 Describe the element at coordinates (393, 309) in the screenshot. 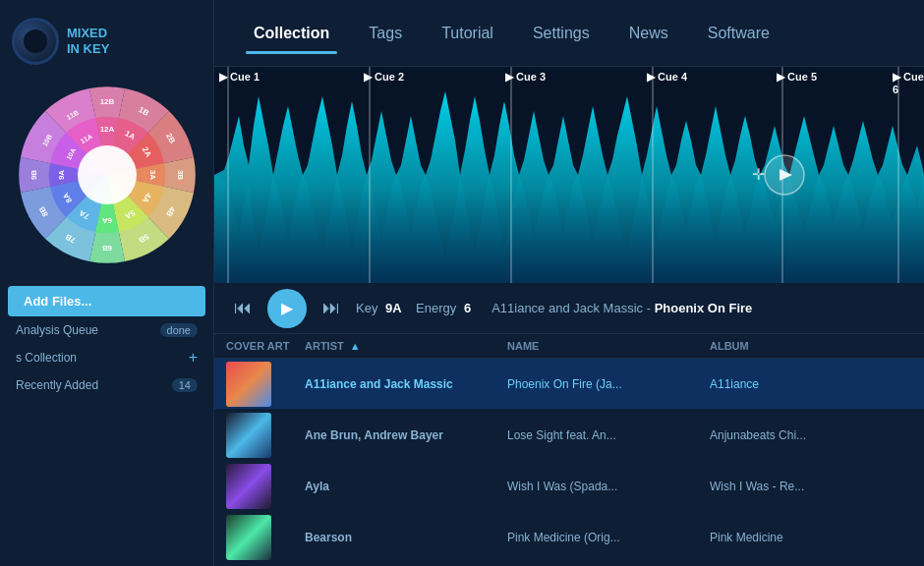

I see `key-value: 9A` at that location.